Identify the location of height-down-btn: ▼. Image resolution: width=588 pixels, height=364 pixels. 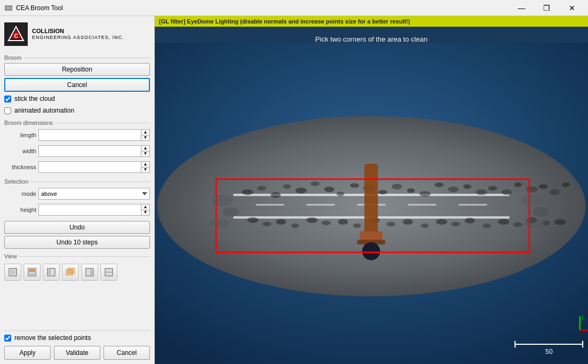
(145, 212).